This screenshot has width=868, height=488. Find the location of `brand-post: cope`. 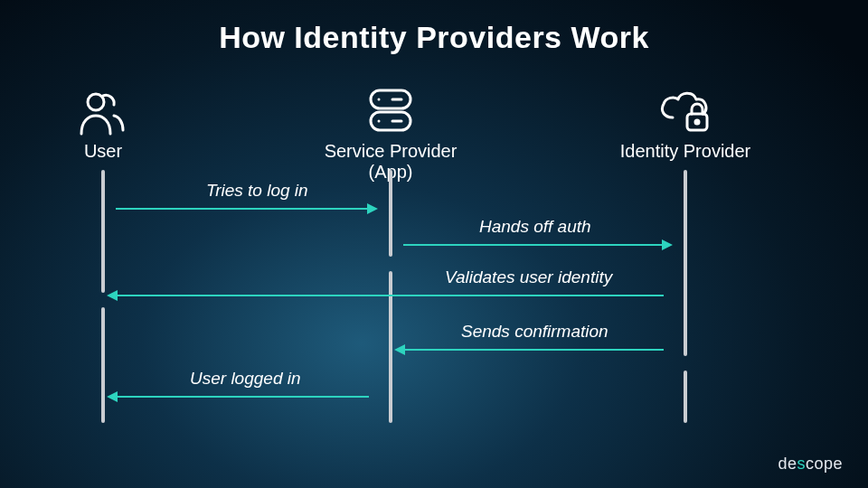

brand-post: cope is located at coordinates (825, 464).